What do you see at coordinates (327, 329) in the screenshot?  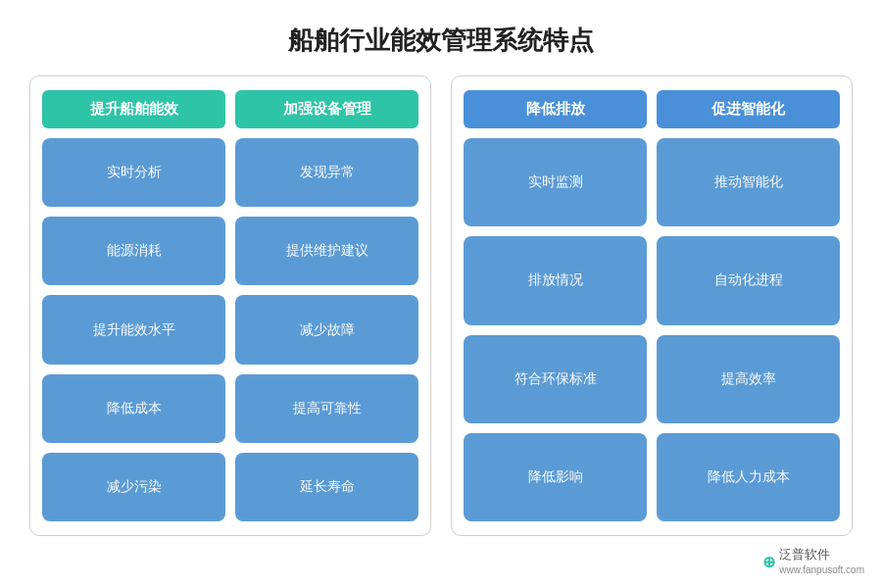 I see `item-col2-3: 减少故障` at bounding box center [327, 329].